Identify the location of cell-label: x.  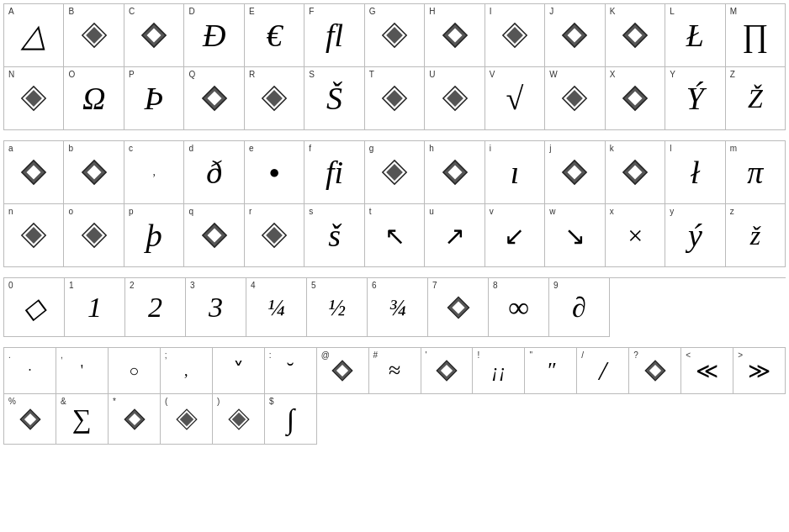
(612, 212).